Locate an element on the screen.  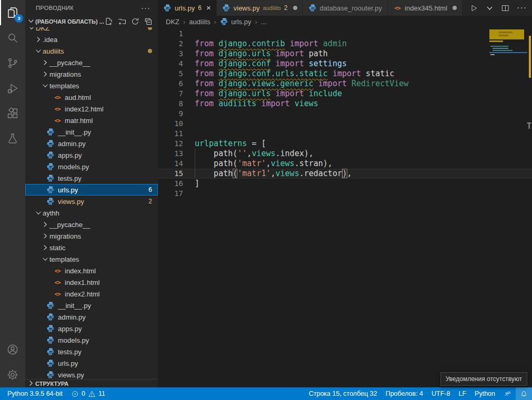
language-mode-status: Python is located at coordinates (485, 394).